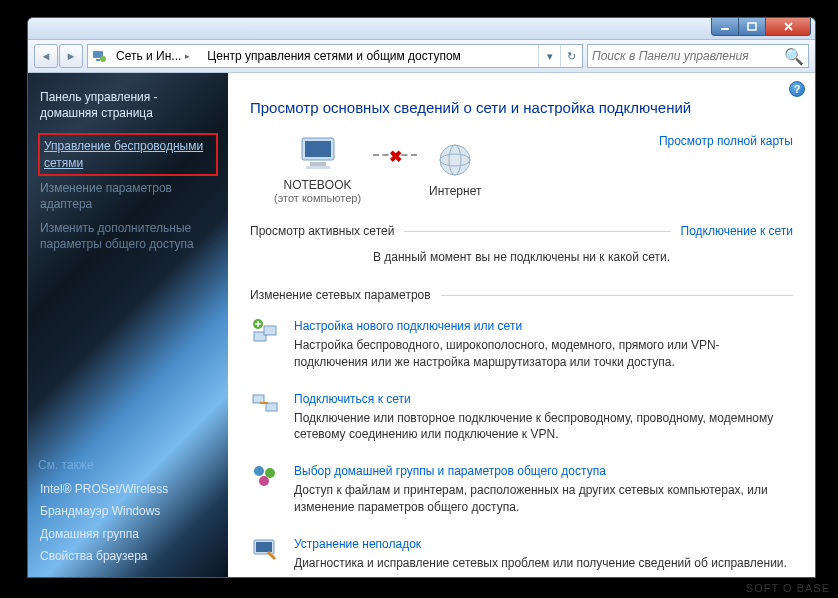  I want to click on connect-icon, so click(265, 404).